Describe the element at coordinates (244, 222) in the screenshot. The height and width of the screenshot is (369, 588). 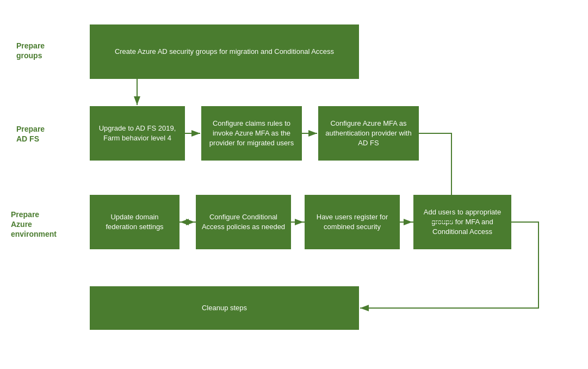
I see `box-configure-conditional: Configure Conditional Access policies as…` at that location.